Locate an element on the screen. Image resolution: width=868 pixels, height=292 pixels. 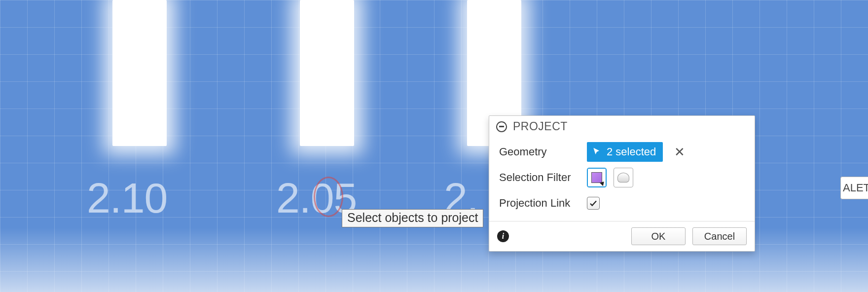
row-selection-filter: Selection Filter is located at coordinates (622, 178).